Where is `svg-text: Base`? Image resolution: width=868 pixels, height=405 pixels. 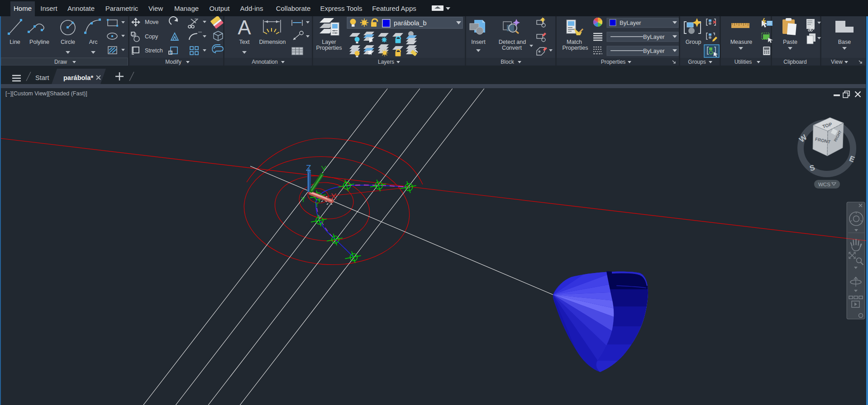 svg-text: Base is located at coordinates (844, 42).